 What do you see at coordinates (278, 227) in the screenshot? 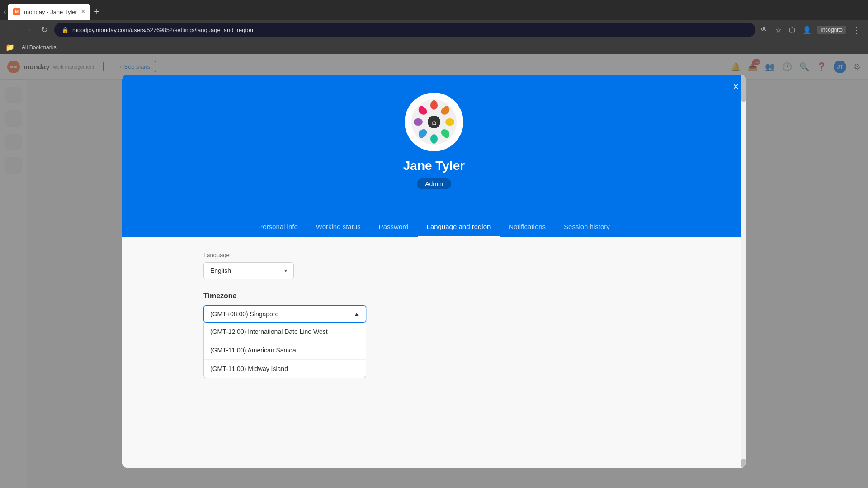
I see `tab-personal-info: Personal info` at bounding box center [278, 227].